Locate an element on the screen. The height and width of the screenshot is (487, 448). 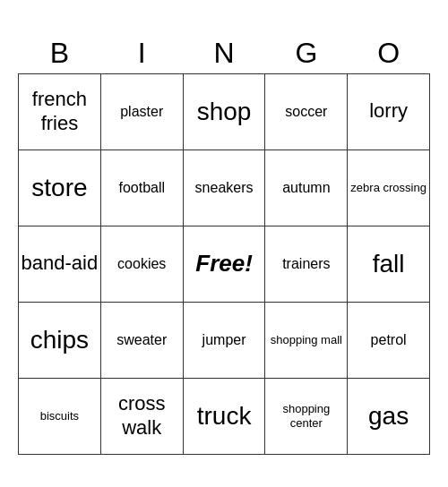
bingo-cell-0-1: plaster is located at coordinates (142, 111).